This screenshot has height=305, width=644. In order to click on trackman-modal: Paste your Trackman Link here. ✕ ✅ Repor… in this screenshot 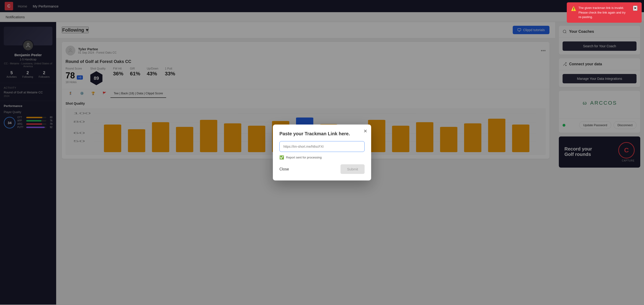, I will do `click(322, 152)`.